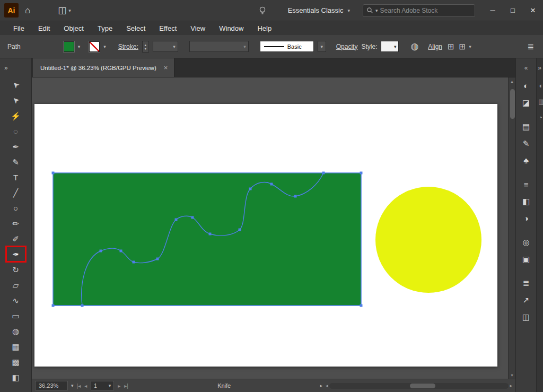 The width and height of the screenshot is (543, 392). What do you see at coordinates (16, 331) in the screenshot?
I see `shape-builder-tool: ◍` at bounding box center [16, 331].